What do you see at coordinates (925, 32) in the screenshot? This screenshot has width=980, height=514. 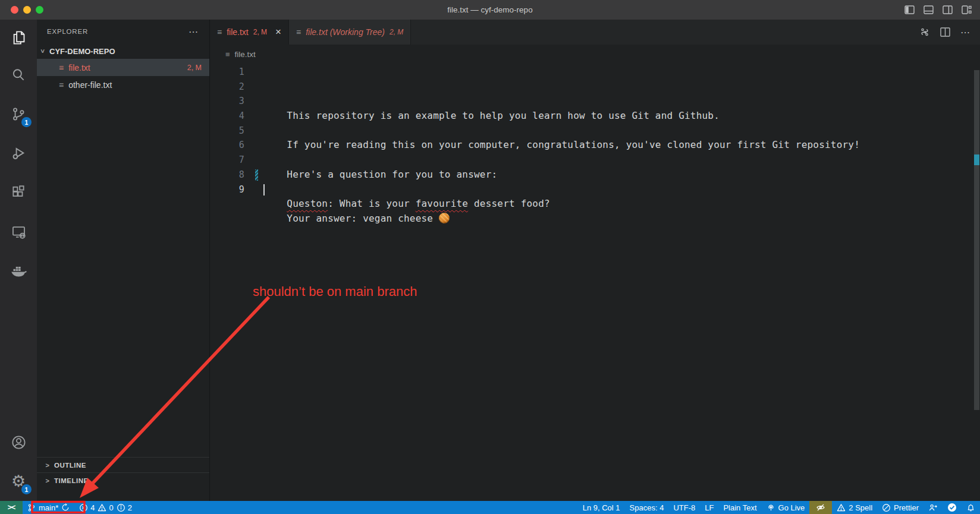 I see `open-changes-icon` at bounding box center [925, 32].